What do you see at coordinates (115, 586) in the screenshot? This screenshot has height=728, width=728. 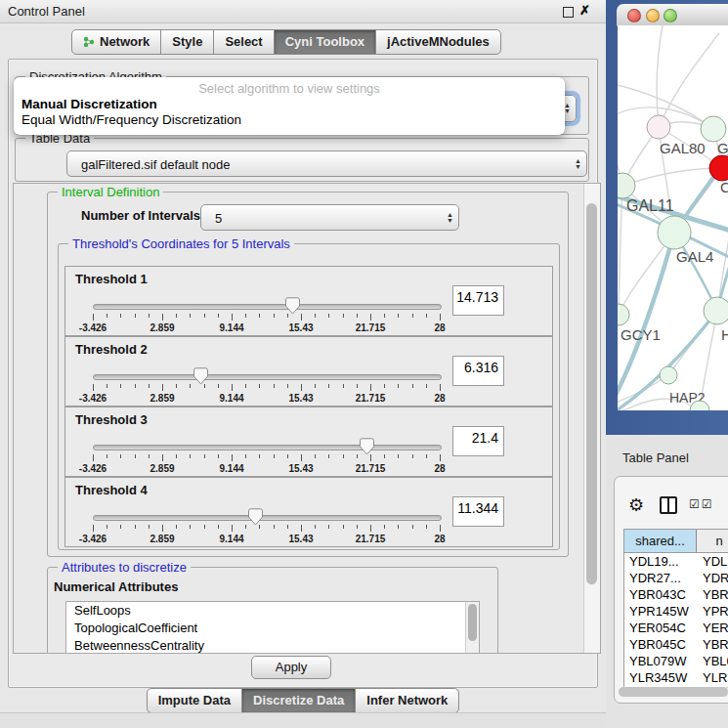 I see `numerical-attributes-label: Numerical Attributes` at bounding box center [115, 586].